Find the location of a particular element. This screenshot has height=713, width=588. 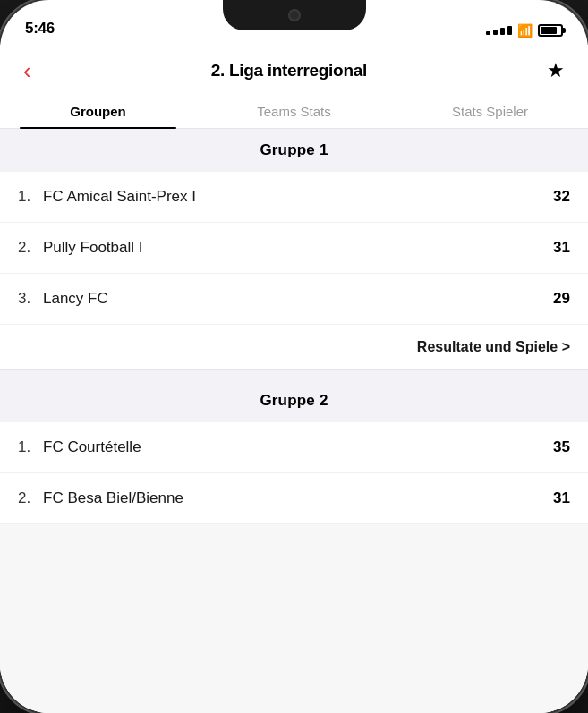

wifi-icon: 📶 is located at coordinates (524, 30).